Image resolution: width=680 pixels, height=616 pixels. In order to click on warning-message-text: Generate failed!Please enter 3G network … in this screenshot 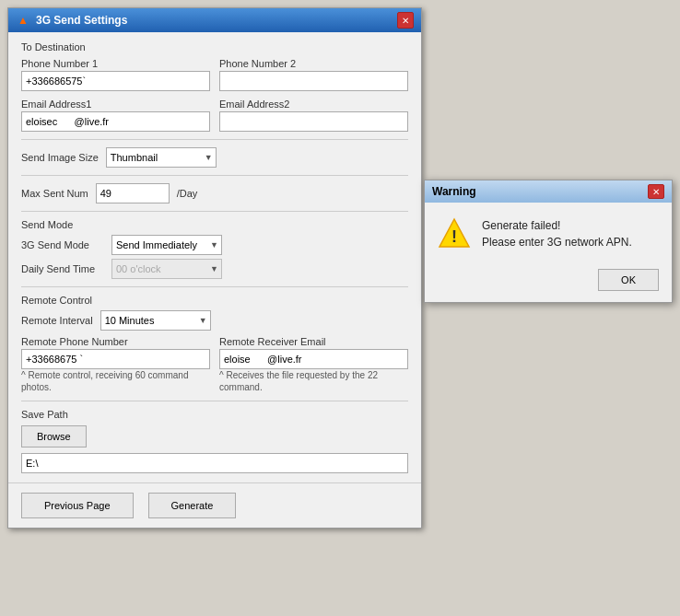, I will do `click(557, 234)`.